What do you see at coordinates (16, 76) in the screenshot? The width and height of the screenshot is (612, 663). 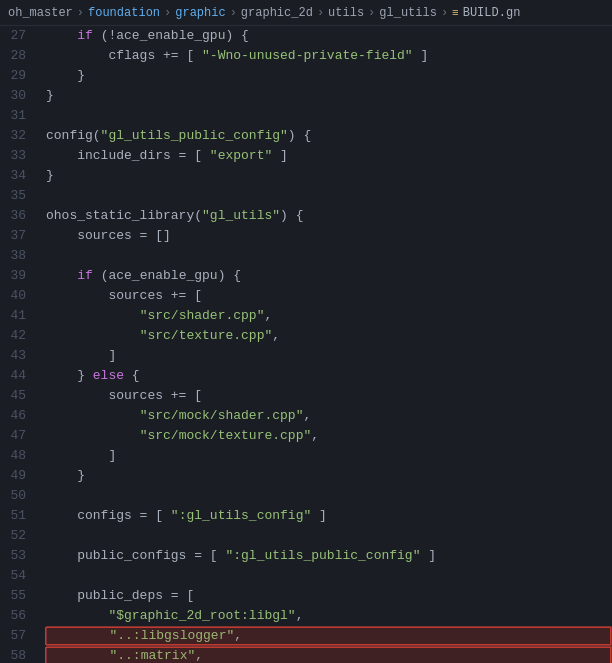 I see `line-number-29: 29` at bounding box center [16, 76].